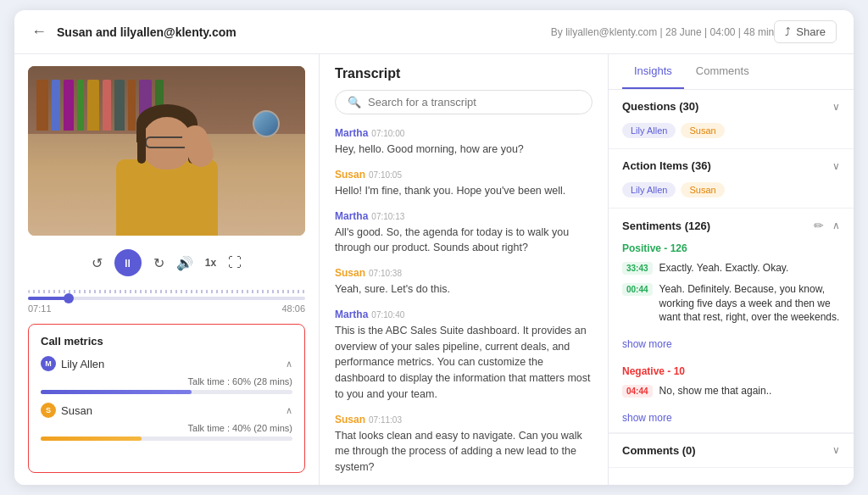 The height and width of the screenshot is (495, 868). Describe the element at coordinates (819, 225) in the screenshot. I see `edit-icon: ✏` at that location.